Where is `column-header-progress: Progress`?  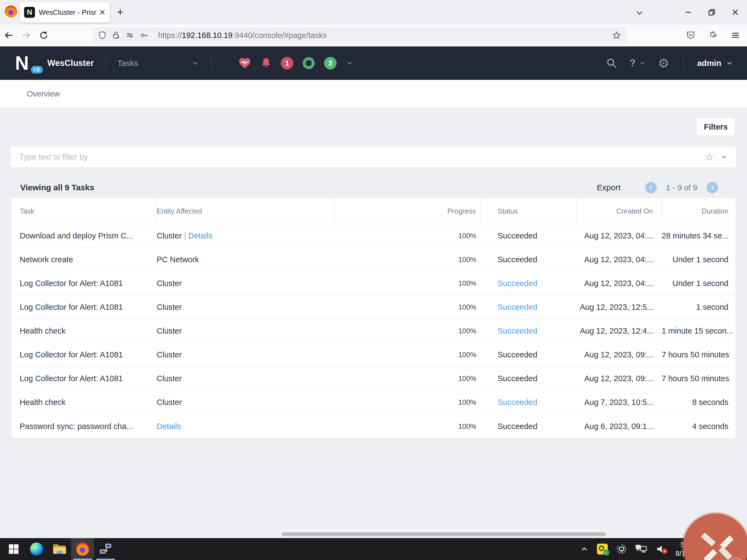 column-header-progress: Progress is located at coordinates (408, 211).